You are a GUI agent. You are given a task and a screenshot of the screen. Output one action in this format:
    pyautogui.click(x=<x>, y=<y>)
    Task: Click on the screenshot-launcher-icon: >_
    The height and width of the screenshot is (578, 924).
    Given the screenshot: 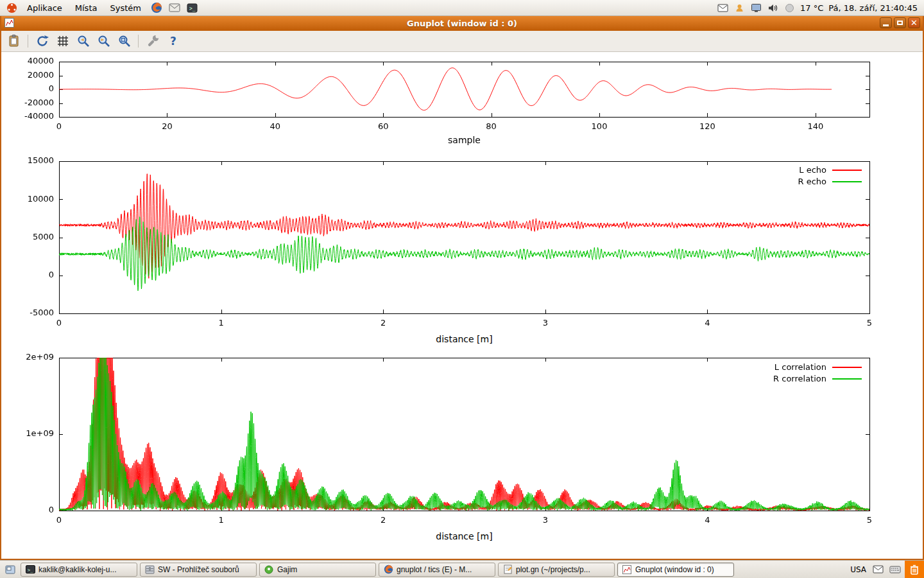 What is the action you would take?
    pyautogui.click(x=193, y=8)
    